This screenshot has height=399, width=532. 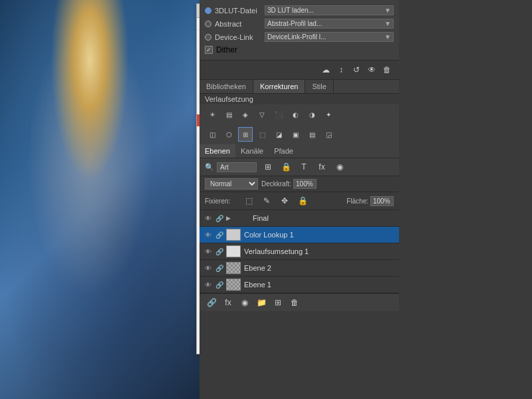 I want to click on dropdown-item: 2Strip.look, so click(x=198, y=37).